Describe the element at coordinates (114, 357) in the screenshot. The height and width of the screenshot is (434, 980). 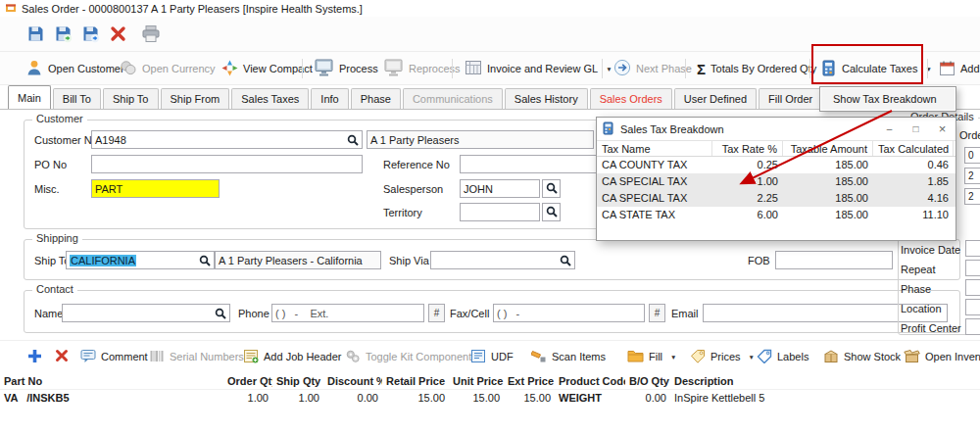
I see `comment-button: Comment` at that location.